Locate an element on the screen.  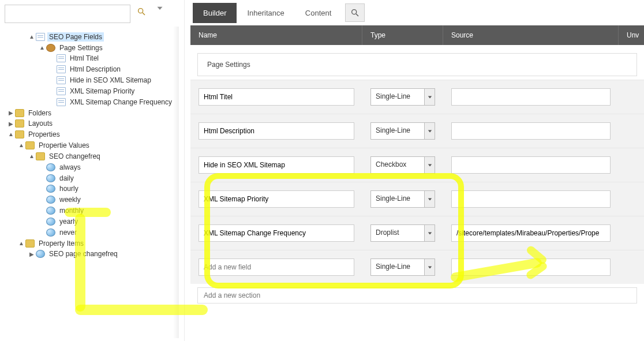
tree-node: ▲SEO Page Fields is located at coordinates (92, 37).